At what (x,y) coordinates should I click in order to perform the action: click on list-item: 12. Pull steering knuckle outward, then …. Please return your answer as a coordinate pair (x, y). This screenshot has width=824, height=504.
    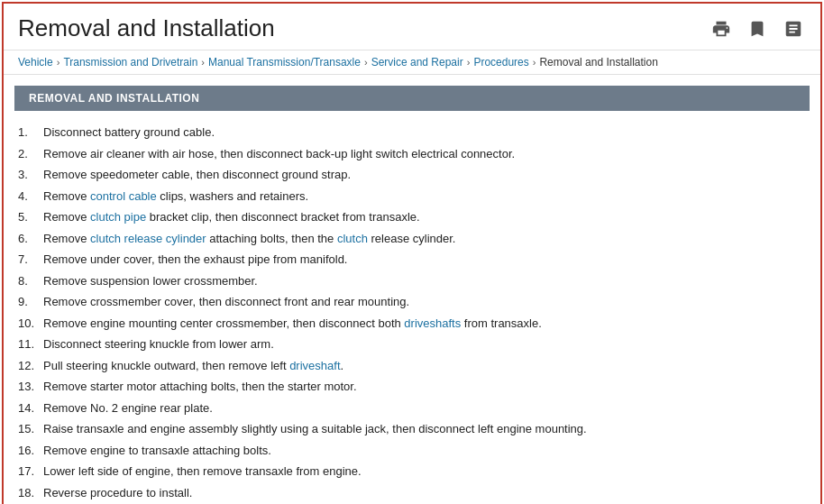
    Looking at the image, I should click on (412, 366).